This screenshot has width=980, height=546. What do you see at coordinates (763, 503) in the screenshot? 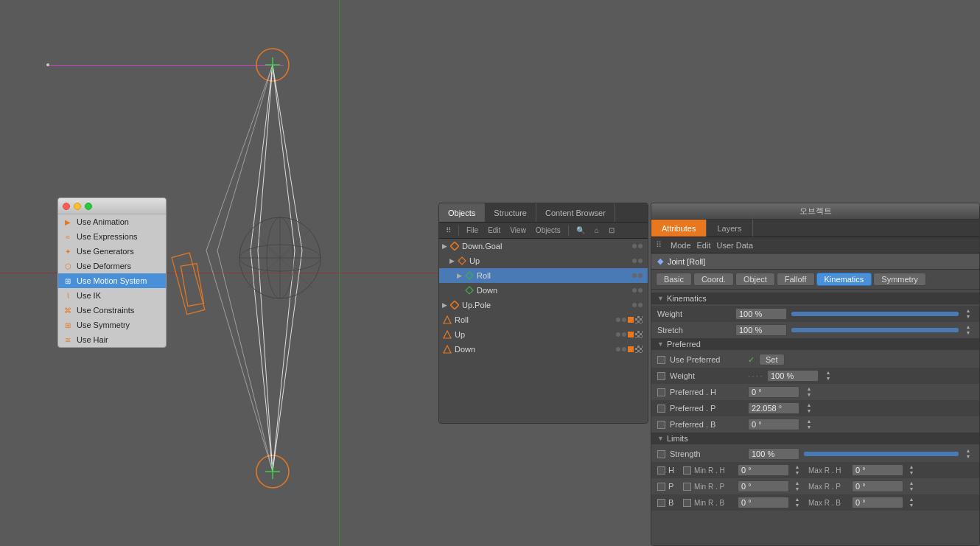
I see `min-r-b-val: 0 °` at bounding box center [763, 503].